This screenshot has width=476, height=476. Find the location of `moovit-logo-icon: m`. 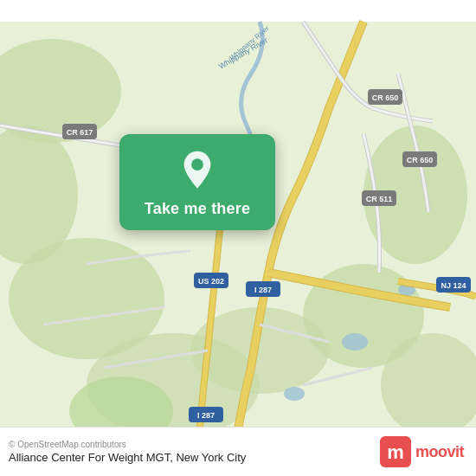

moovit-logo-icon: m is located at coordinates (396, 452).